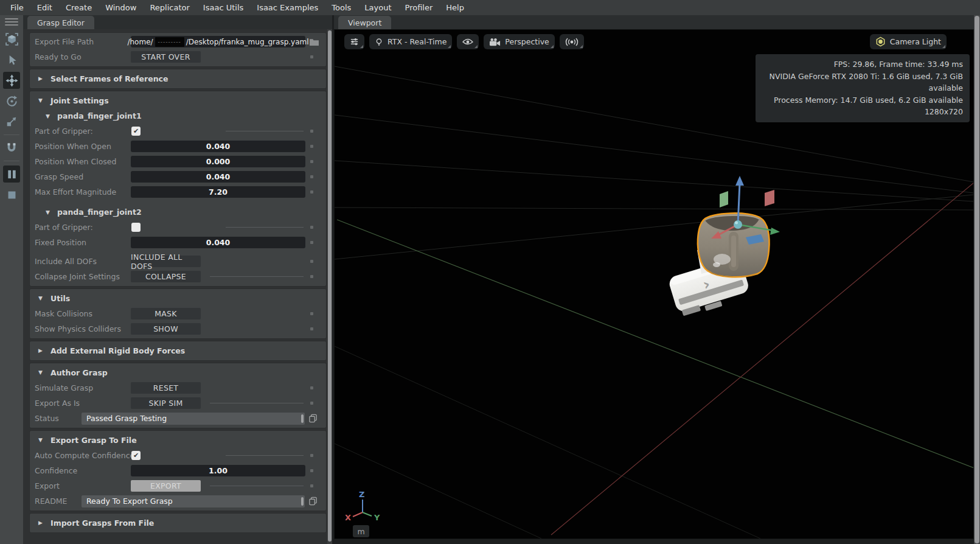 Image resolution: width=980 pixels, height=544 pixels. I want to click on grasp-speed-input: 0.040, so click(218, 176).